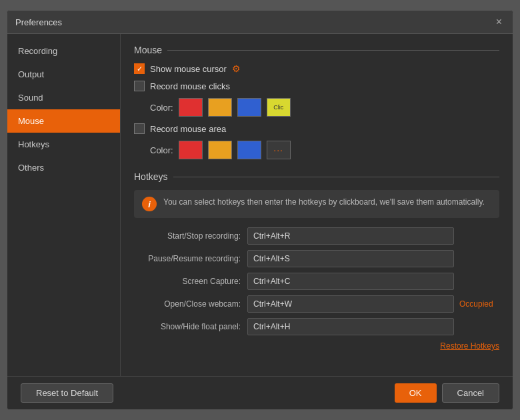  Describe the element at coordinates (317, 129) in the screenshot. I see `record-area-row: Record mouse area` at that location.